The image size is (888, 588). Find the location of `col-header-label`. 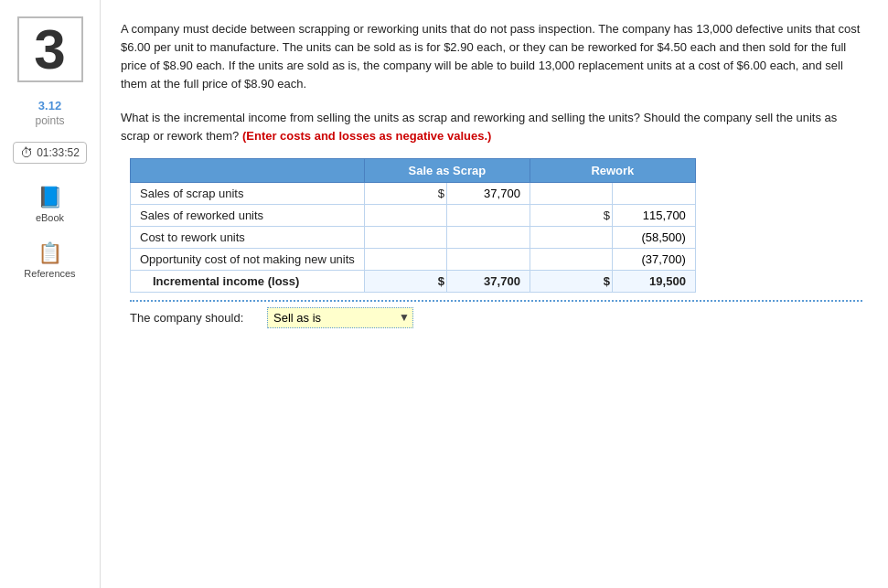

col-header-label is located at coordinates (248, 170).